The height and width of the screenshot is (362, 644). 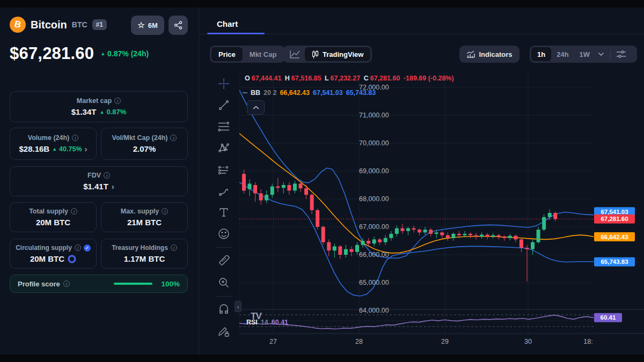 What do you see at coordinates (49, 25) in the screenshot?
I see `coin-name: Bitcoin` at bounding box center [49, 25].